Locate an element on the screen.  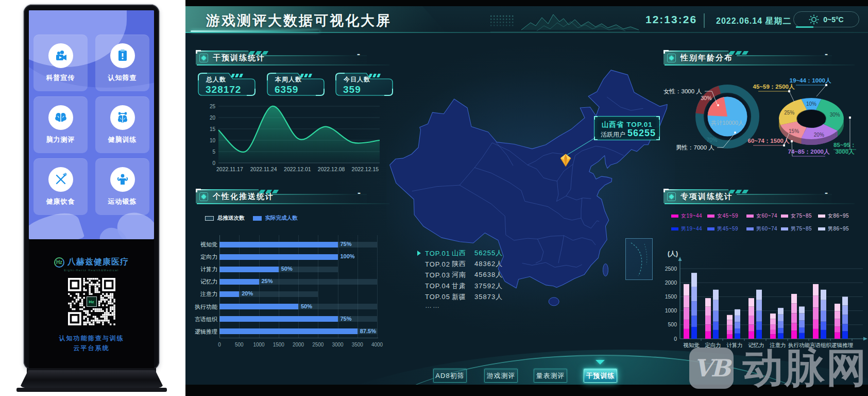
legend-male-3: 男60~74 is located at coordinates (762, 229).